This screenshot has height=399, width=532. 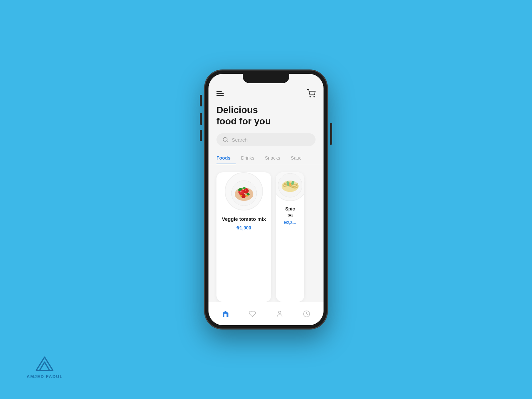 What do you see at coordinates (280, 314) in the screenshot?
I see `nav-profile` at bounding box center [280, 314].